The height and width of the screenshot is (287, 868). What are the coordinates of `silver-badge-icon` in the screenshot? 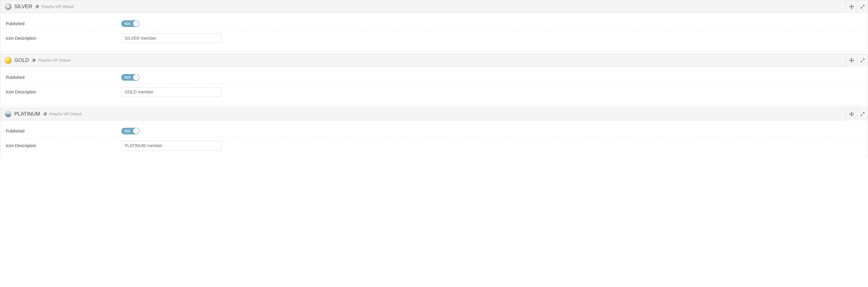 It's located at (8, 7).